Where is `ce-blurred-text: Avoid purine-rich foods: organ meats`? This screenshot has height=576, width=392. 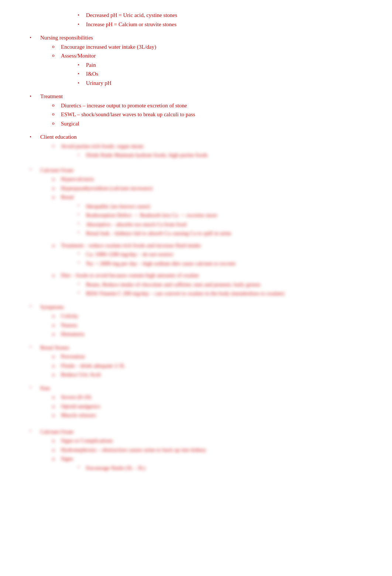
ce-blurred-text: Avoid purine-rich foods: organ meats is located at coordinates (102, 146).